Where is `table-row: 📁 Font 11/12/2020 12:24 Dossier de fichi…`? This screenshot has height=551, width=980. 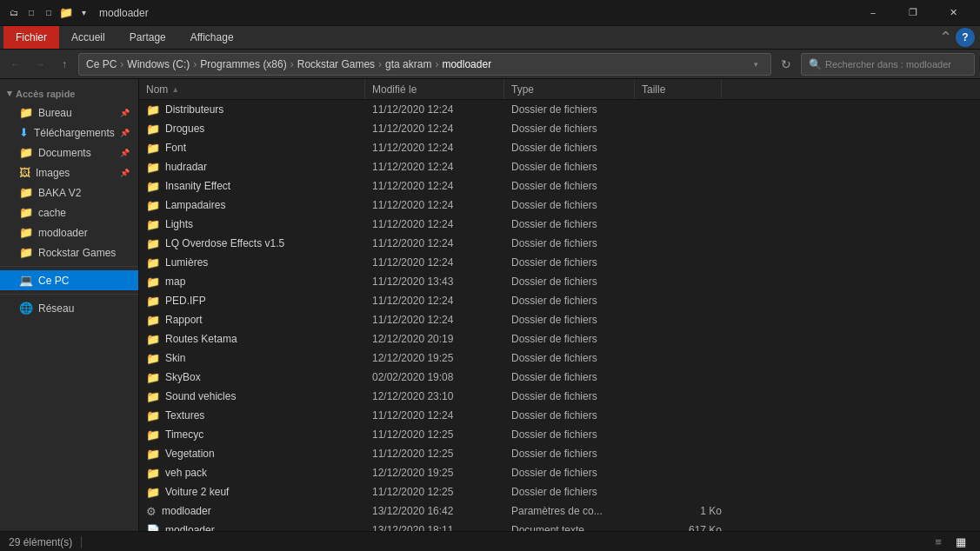 table-row: 📁 Font 11/12/2020 12:24 Dossier de fichi… is located at coordinates (560, 148).